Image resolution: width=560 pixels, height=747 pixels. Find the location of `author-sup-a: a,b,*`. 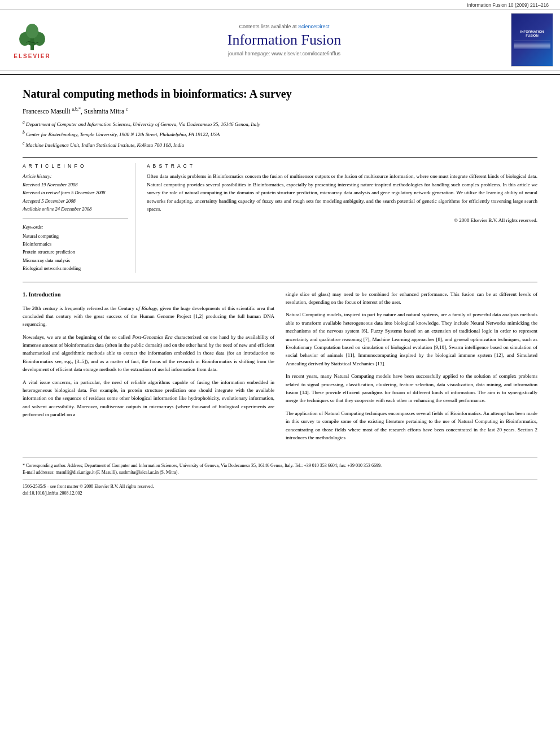

author-sup-a: a,b,* is located at coordinates (77, 110).